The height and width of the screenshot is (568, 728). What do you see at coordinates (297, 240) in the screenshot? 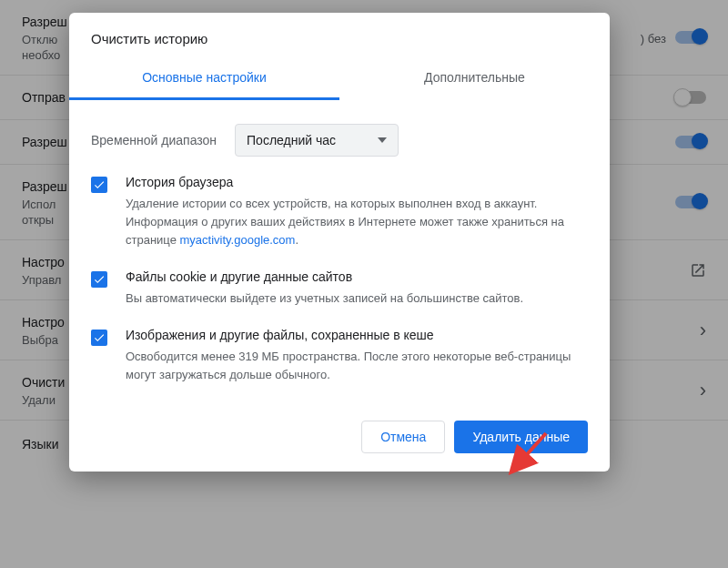
I see `desc-text: .` at bounding box center [297, 240].